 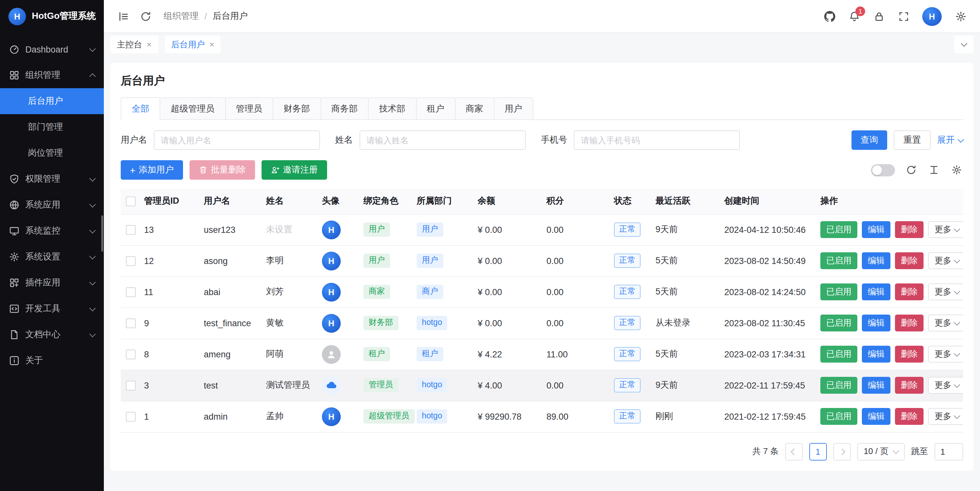 What do you see at coordinates (52, 205) in the screenshot?
I see `sidebar-item-system-apps: 系统应用` at bounding box center [52, 205].